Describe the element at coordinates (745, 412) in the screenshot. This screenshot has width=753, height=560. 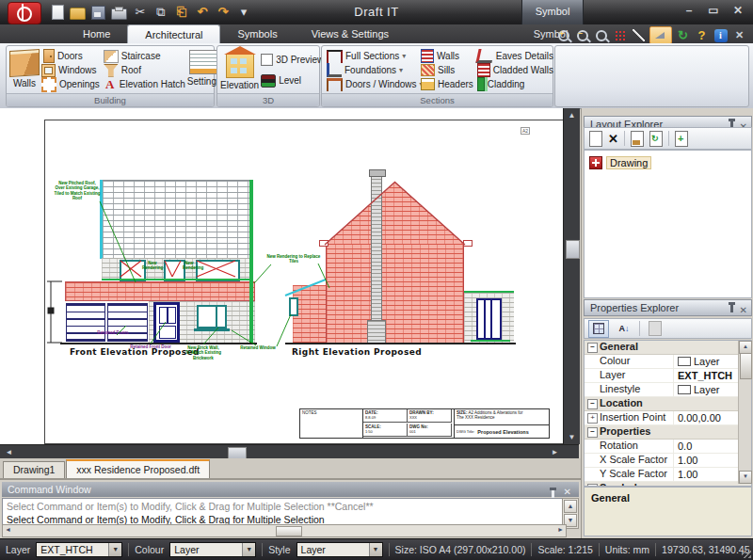
I see `properties-scrollbar: ▲ ▼` at that location.